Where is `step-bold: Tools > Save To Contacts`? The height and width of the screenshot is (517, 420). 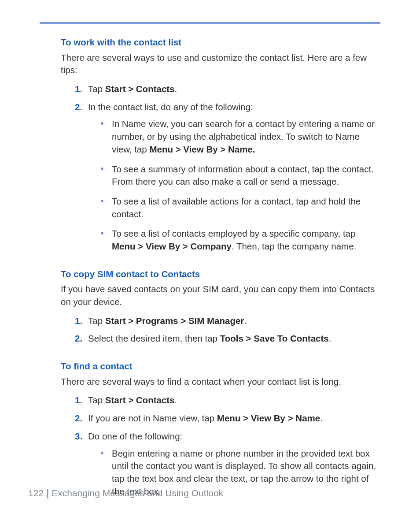
step-bold: Tools > Save To Contacts is located at coordinates (275, 338).